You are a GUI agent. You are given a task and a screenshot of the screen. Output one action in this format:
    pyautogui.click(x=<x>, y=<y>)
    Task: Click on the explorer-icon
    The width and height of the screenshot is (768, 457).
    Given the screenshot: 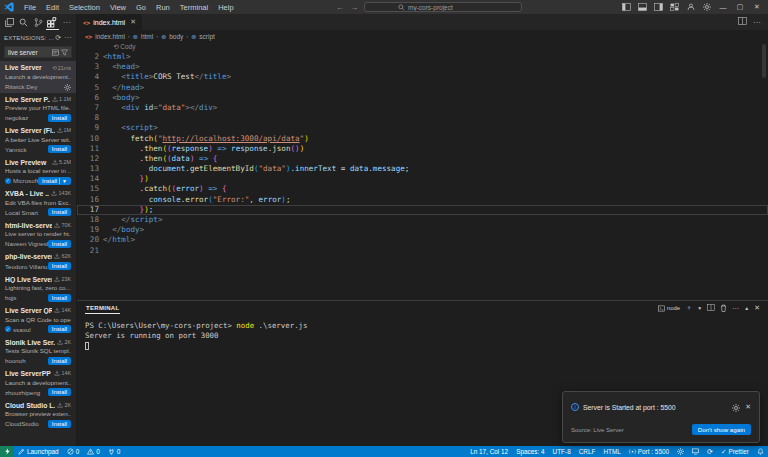 What is the action you would take?
    pyautogui.click(x=9, y=22)
    